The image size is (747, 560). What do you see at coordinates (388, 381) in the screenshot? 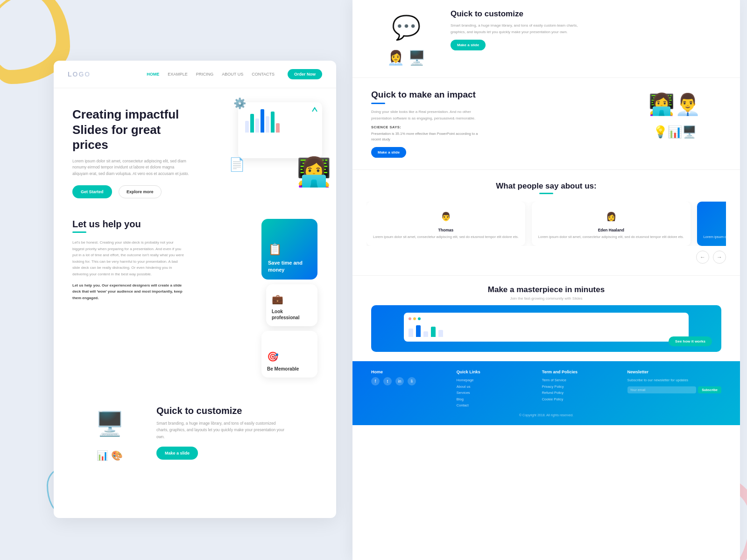
I see `twitter-icon: t` at bounding box center [388, 381].